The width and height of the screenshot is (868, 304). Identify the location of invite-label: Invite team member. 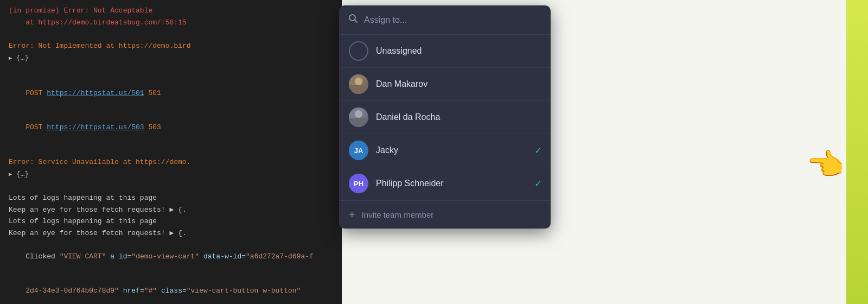
(398, 215).